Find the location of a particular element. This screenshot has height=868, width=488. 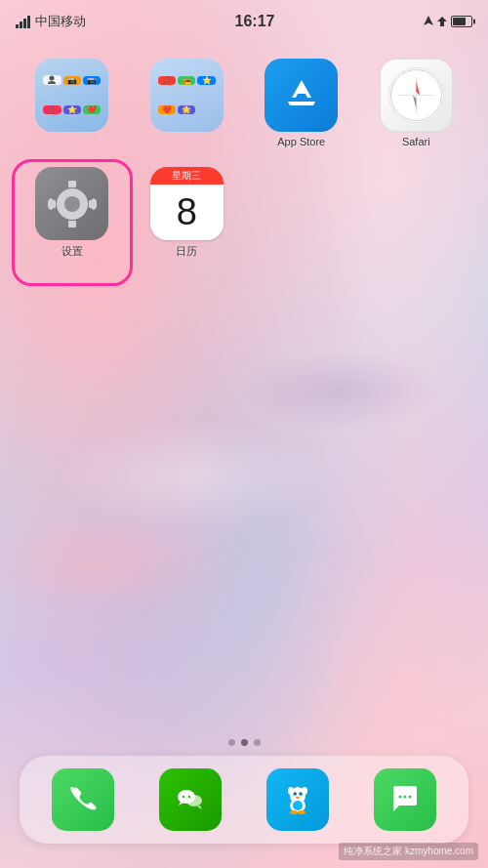

page-dots is located at coordinates (244, 742).